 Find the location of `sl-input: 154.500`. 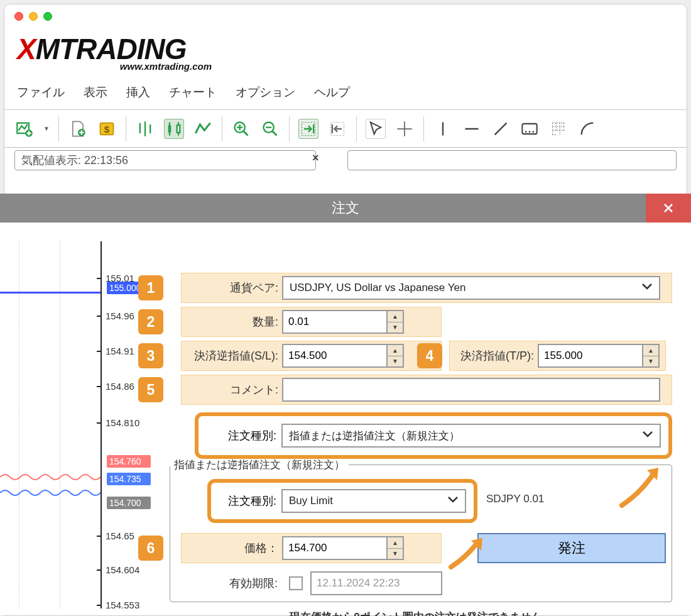

sl-input: 154.500 is located at coordinates (335, 356).